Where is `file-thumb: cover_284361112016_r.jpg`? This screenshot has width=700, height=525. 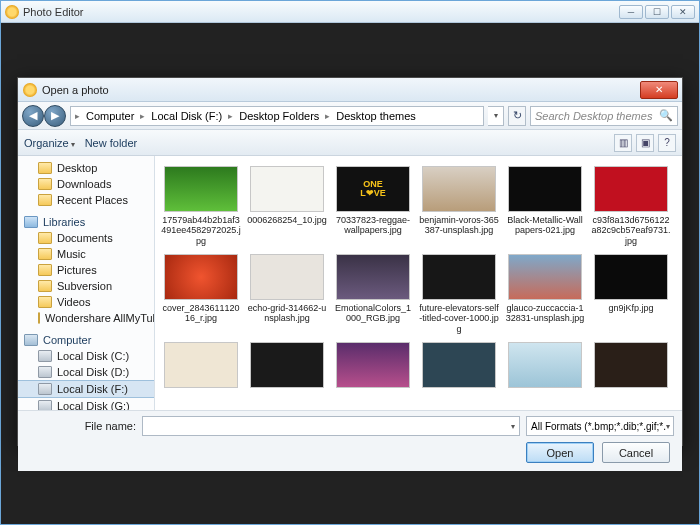
file-thumb: cover_284361112016_r.jpg is located at coordinates (201, 294).